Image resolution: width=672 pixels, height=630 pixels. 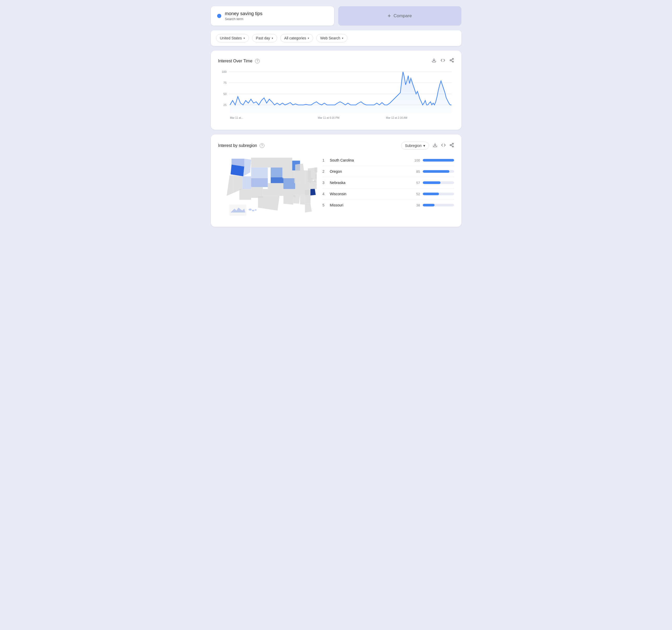 I want to click on compare-plus-icon: +, so click(x=389, y=16).